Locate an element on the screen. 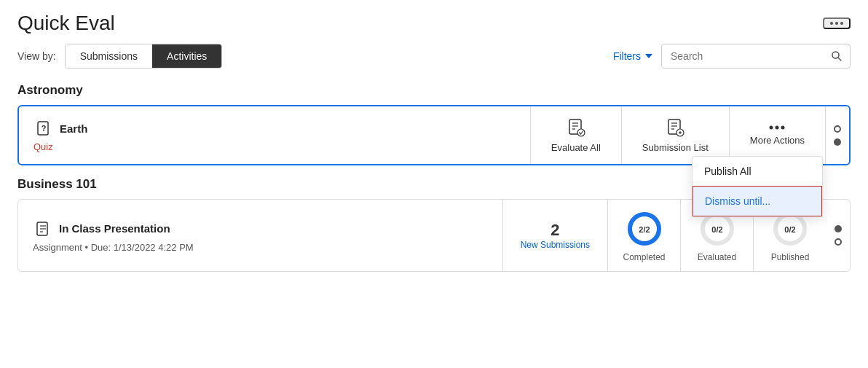  presentation-subtitle: Assignment • Due: 1/13/2022 4:22 PM is located at coordinates (261, 248).